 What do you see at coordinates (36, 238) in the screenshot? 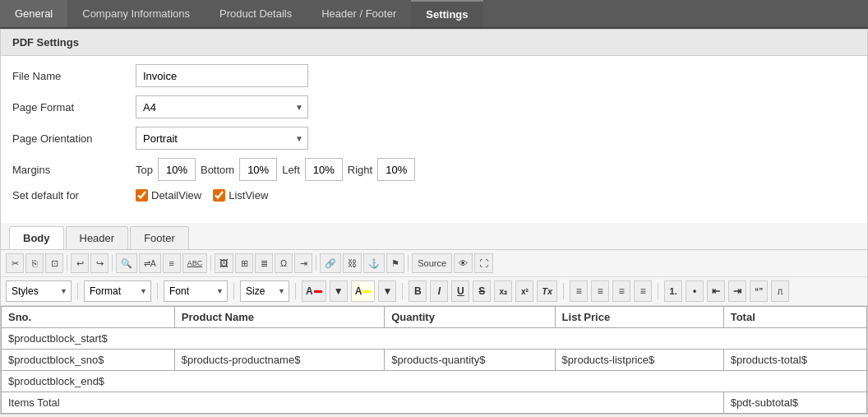
I see `tab-body: Body` at bounding box center [36, 238].